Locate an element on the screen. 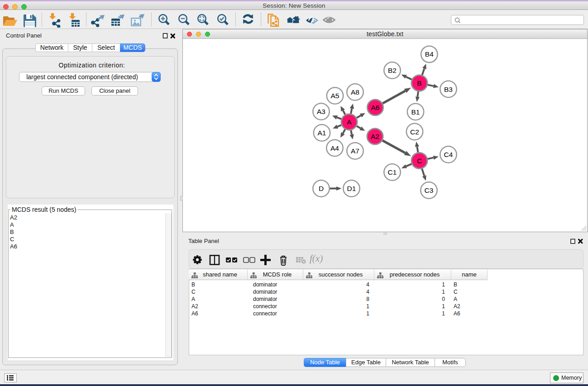 The width and height of the screenshot is (588, 386). svg-text: A6 is located at coordinates (376, 108).